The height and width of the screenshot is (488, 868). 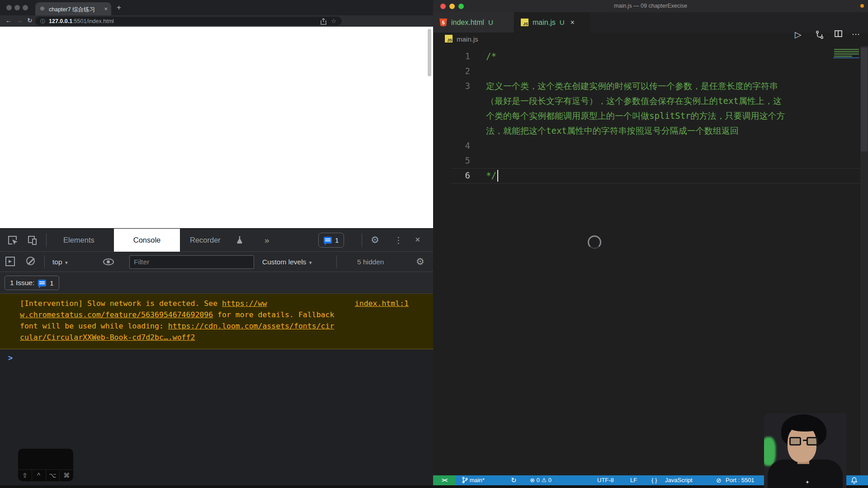 What do you see at coordinates (9, 20) in the screenshot?
I see `back-icon: ←` at bounding box center [9, 20].